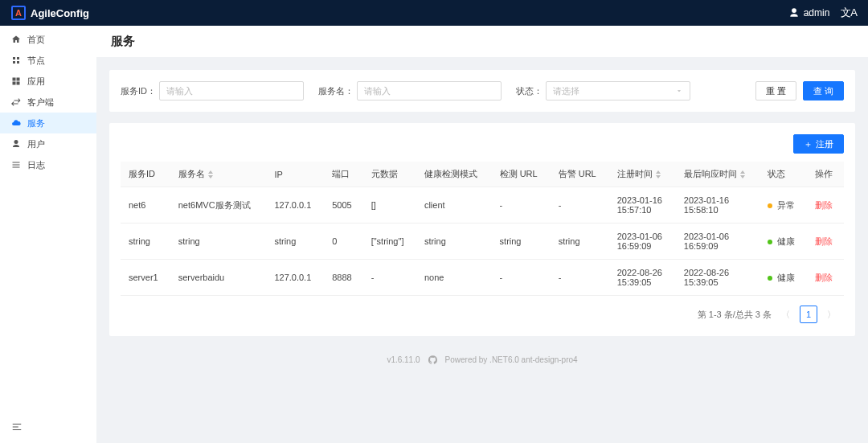 The width and height of the screenshot is (868, 443). What do you see at coordinates (219, 206) in the screenshot?
I see `cell-service-name: net6MVC服务测试` at bounding box center [219, 206].